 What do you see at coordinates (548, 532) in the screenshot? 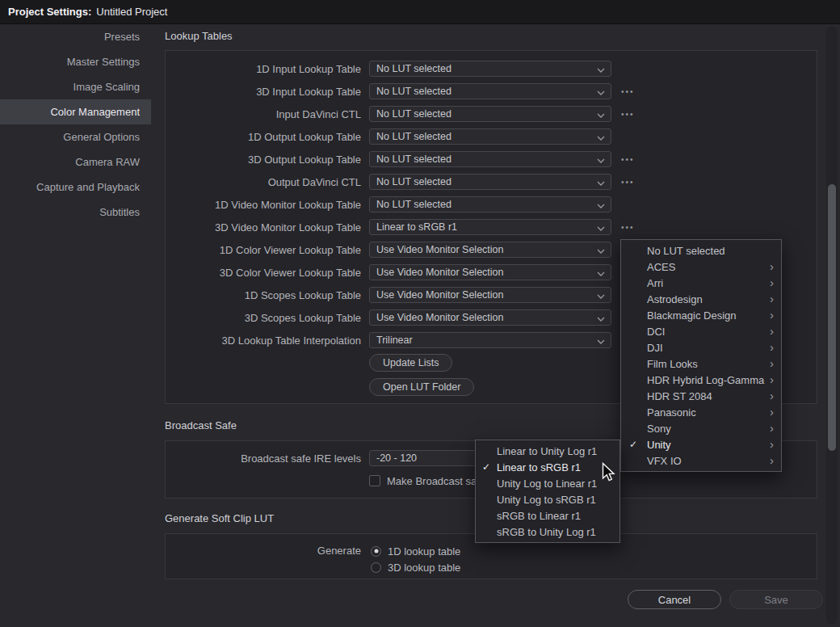
I see `submenu-item-srgb-to-unity-log-r1: ✓ sRGB to Unity Log r1` at bounding box center [548, 532].